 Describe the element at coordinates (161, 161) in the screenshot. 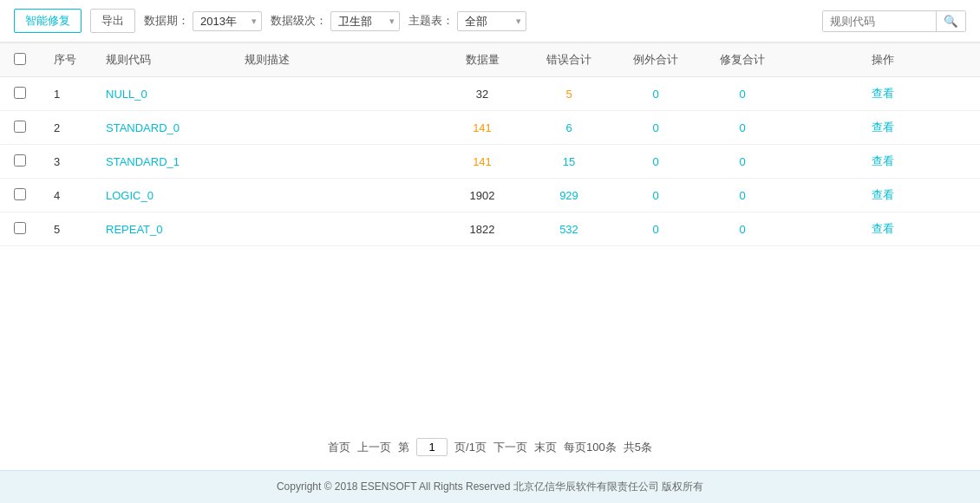

I see `row-code: STANDARD_1` at that location.